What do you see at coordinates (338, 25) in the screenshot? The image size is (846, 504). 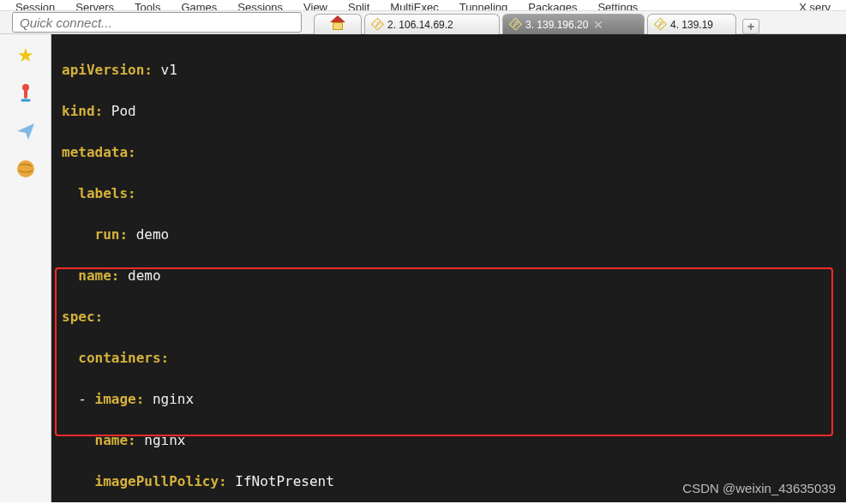 I see `home-icon` at bounding box center [338, 25].